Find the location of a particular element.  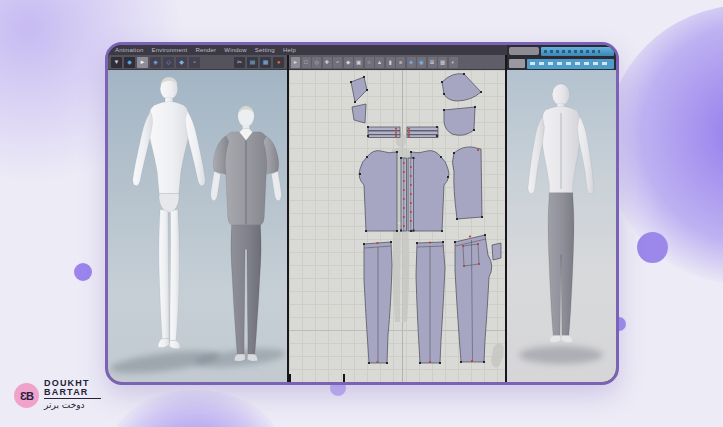

garment-show-icon: ▼ is located at coordinates (116, 62).